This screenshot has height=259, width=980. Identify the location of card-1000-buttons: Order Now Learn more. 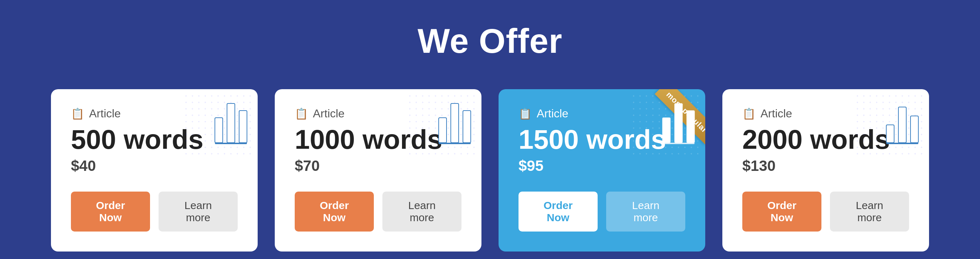
(378, 212).